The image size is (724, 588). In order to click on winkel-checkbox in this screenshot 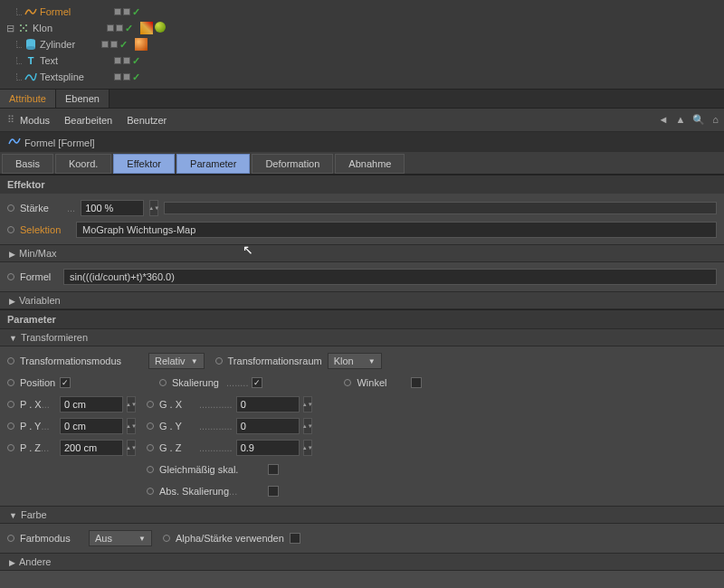, I will do `click(416, 383)`.